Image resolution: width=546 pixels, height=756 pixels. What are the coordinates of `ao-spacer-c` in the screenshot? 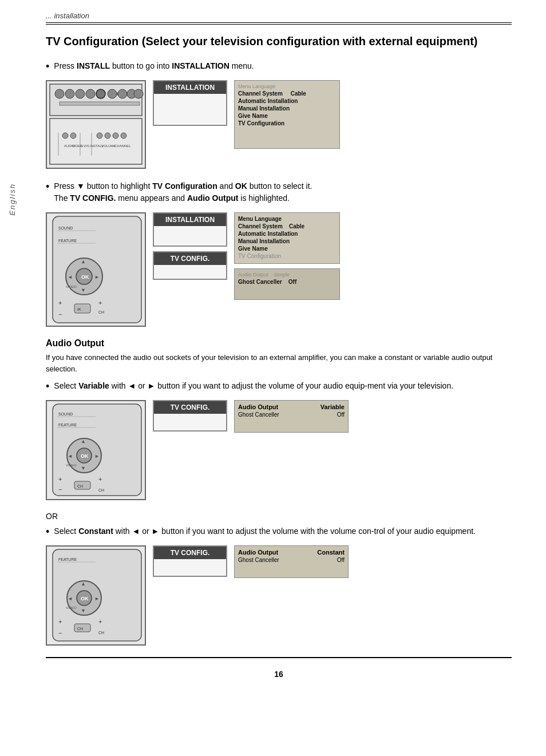 It's located at (291, 569).